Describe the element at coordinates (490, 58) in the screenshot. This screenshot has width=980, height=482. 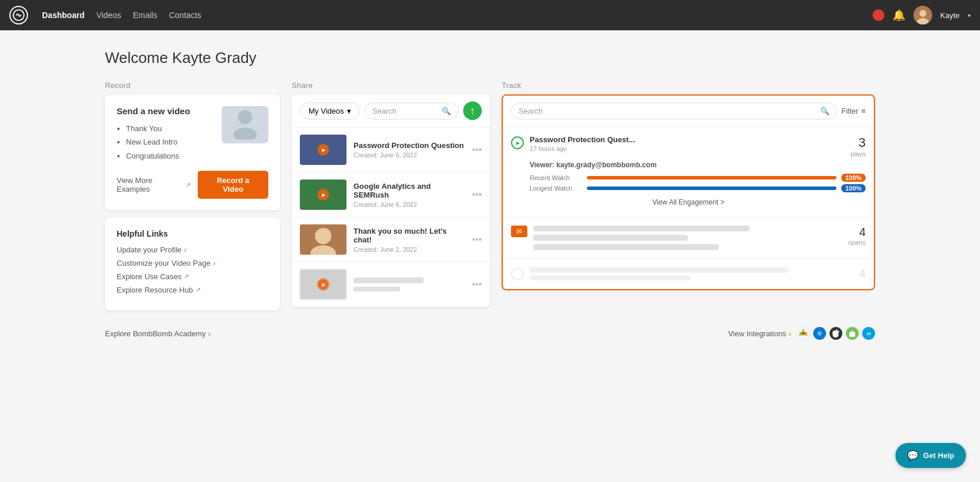
I see `welcome-title: Welcome Kayte Grady` at that location.